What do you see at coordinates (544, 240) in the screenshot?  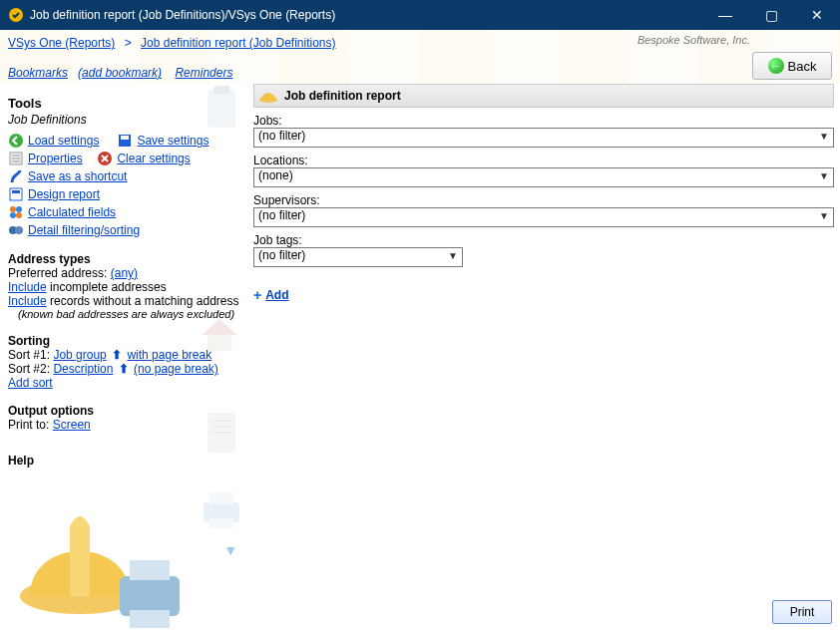 I see `jobtags-label: Job tags:` at bounding box center [544, 240].